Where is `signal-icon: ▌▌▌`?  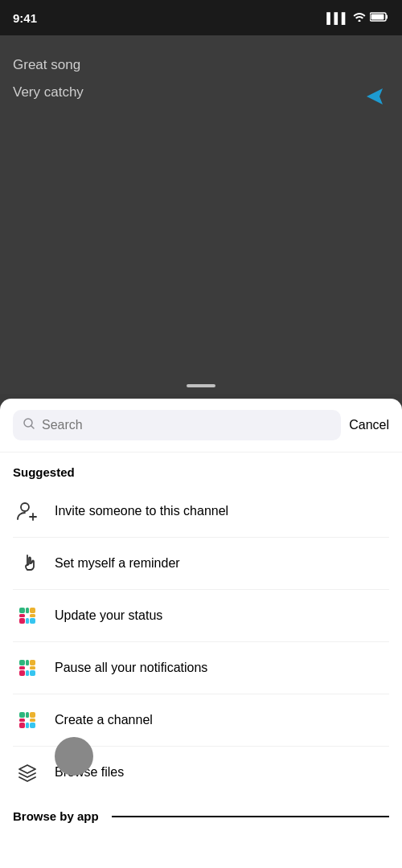
signal-icon: ▌▌▌ is located at coordinates (338, 18).